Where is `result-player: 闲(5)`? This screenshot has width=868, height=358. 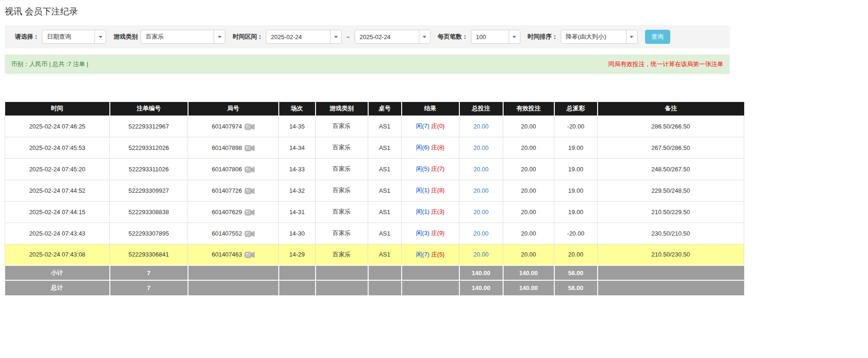
result-player: 闲(5) is located at coordinates (423, 169).